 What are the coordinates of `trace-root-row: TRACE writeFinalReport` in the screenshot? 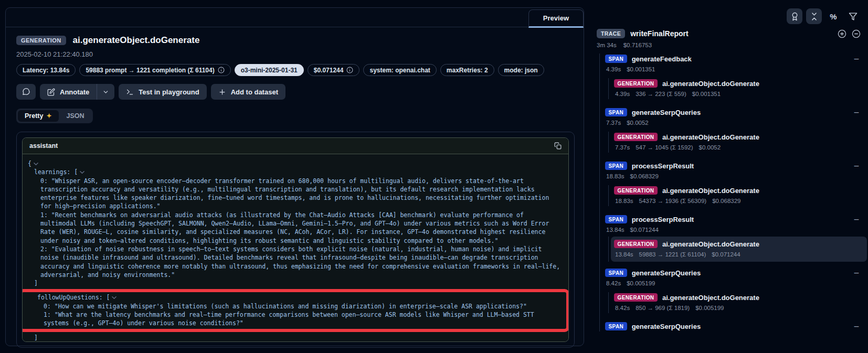 It's located at (725, 34).